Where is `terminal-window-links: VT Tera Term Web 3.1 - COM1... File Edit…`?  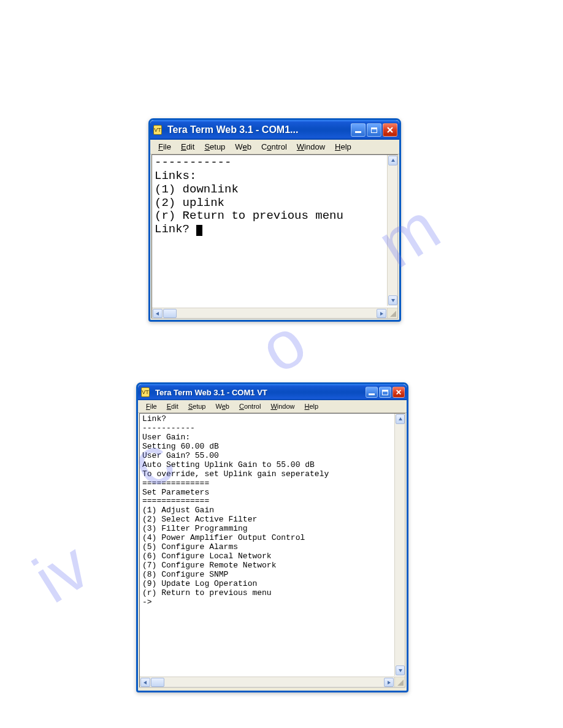 terminal-window-links: VT Tera Term Web 3.1 - COM1... File Edit… is located at coordinates (275, 220).